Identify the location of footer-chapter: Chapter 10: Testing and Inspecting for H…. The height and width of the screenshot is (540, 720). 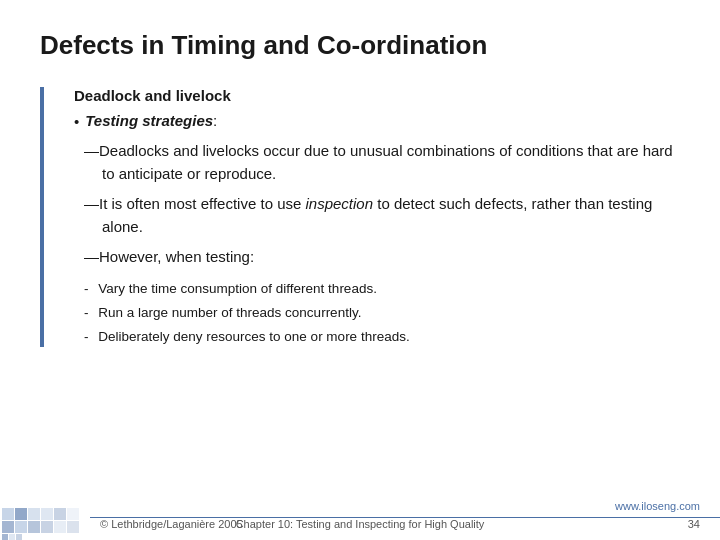
(360, 524).